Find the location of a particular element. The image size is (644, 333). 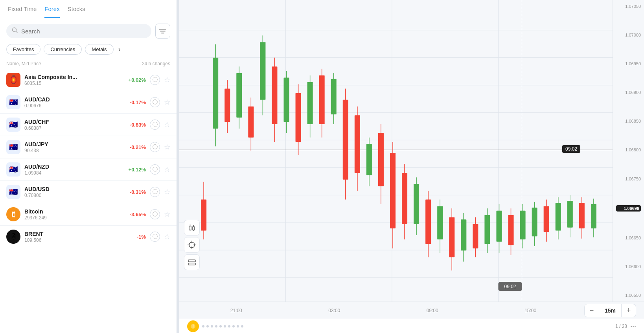

list-item: ₿ Bitcoin 29376.249 -3.65% ⓘ ☆ is located at coordinates (88, 215).